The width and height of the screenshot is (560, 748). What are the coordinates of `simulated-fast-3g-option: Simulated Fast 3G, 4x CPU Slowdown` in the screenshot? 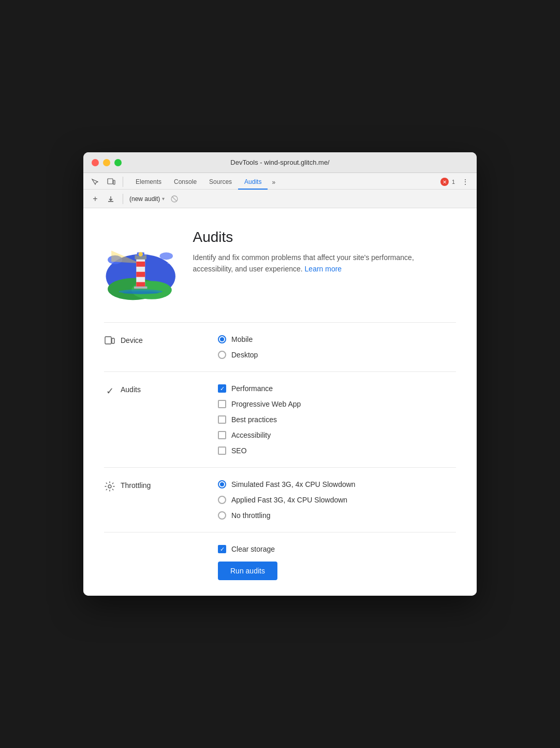 It's located at (337, 484).